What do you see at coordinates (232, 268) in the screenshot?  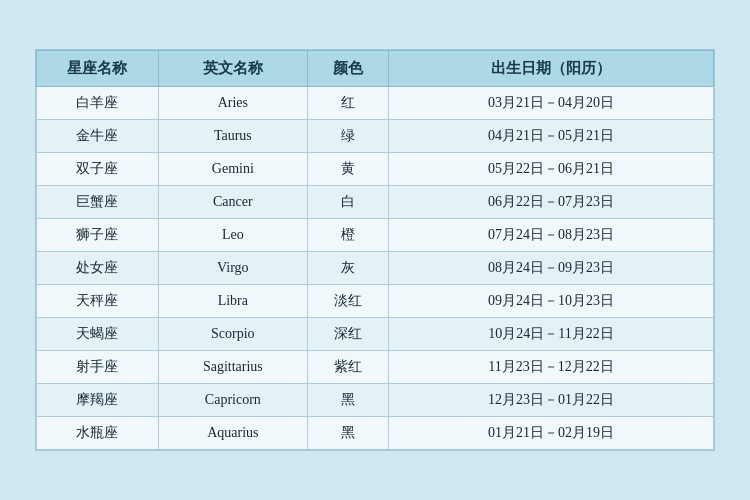 I see `cell-en: Virgo` at bounding box center [232, 268].